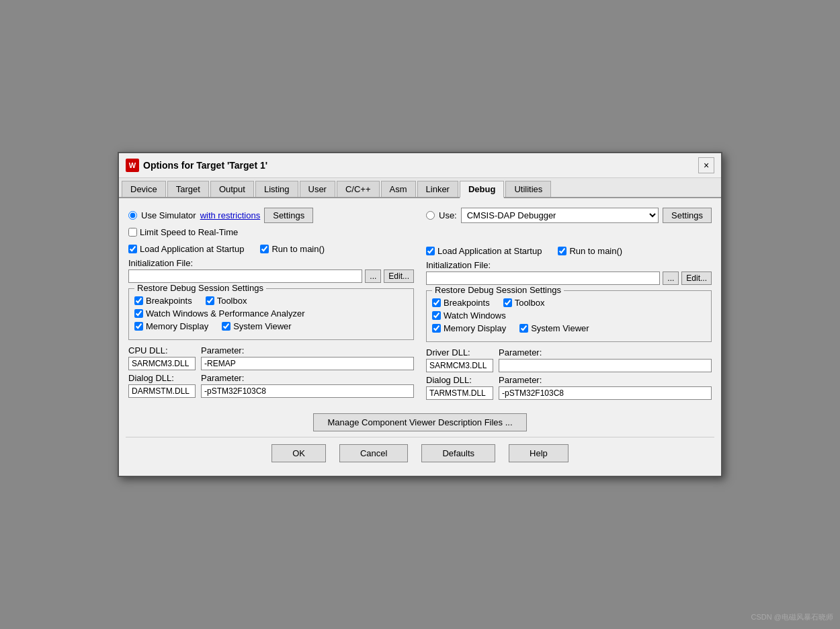  Describe the element at coordinates (460, 393) in the screenshot. I see `right-dialog-dll-input` at that location.